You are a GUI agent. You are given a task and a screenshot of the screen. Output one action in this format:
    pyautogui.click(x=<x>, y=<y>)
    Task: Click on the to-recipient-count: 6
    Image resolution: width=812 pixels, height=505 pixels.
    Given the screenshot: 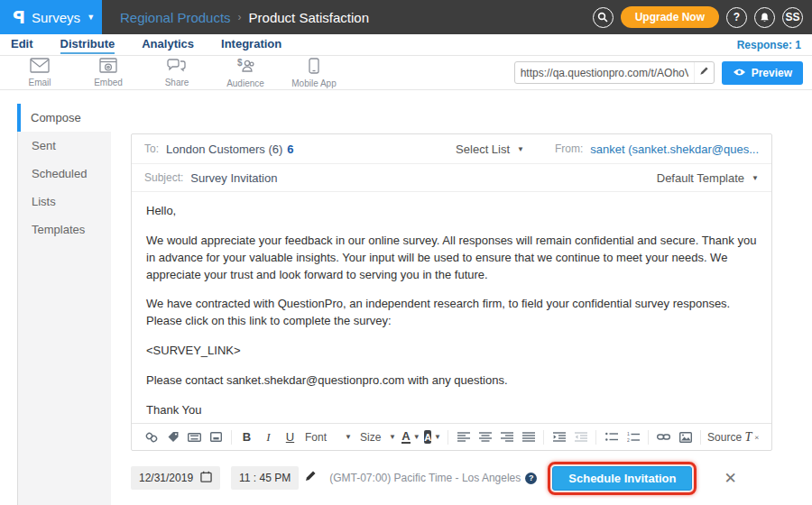 What is the action you would take?
    pyautogui.click(x=291, y=150)
    